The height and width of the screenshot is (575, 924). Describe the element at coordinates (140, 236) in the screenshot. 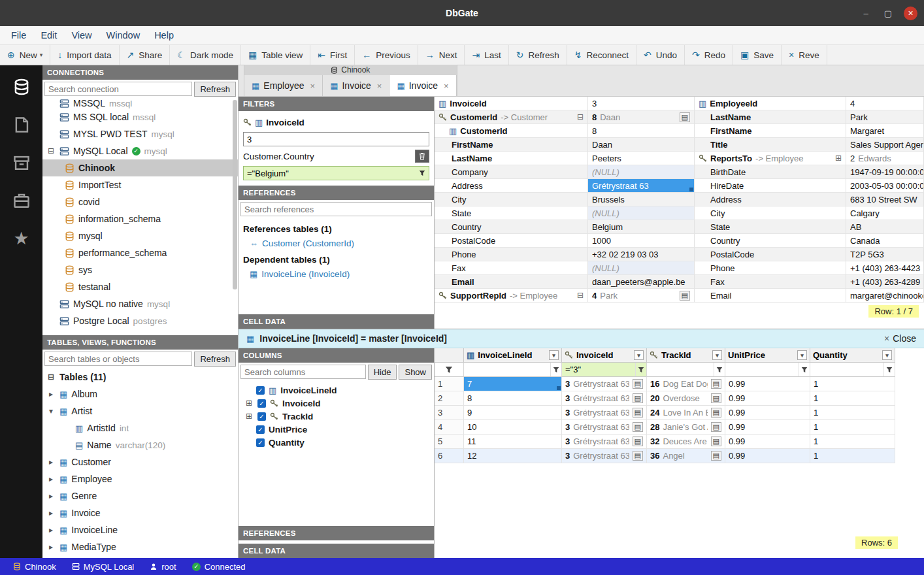

I see `database-item: mysql` at that location.